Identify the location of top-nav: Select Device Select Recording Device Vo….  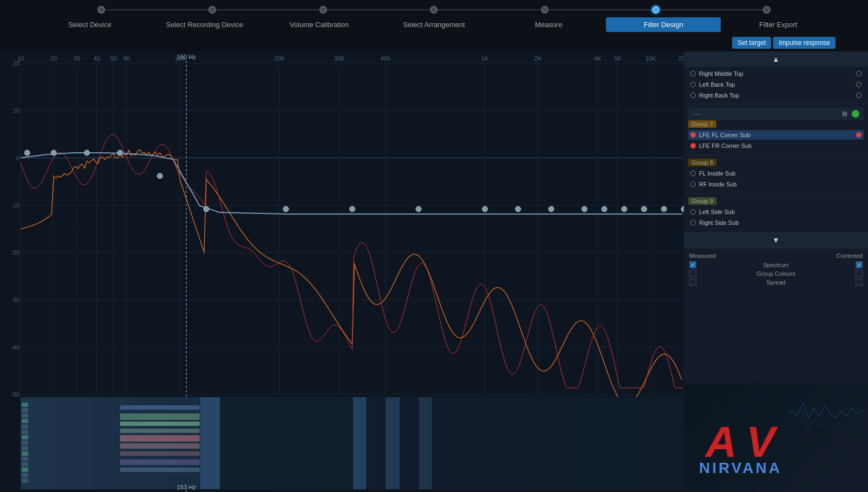
(434, 24).